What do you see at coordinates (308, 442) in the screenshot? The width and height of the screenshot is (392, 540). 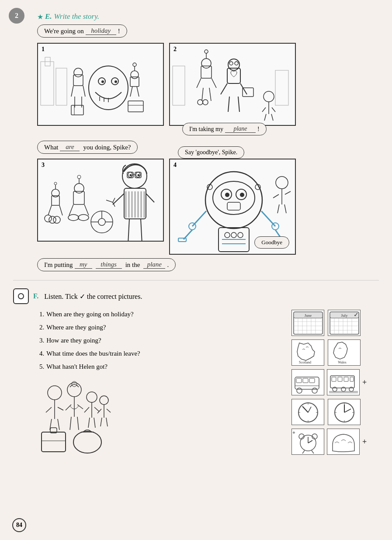 I see `alarm-svg` at bounding box center [308, 442].